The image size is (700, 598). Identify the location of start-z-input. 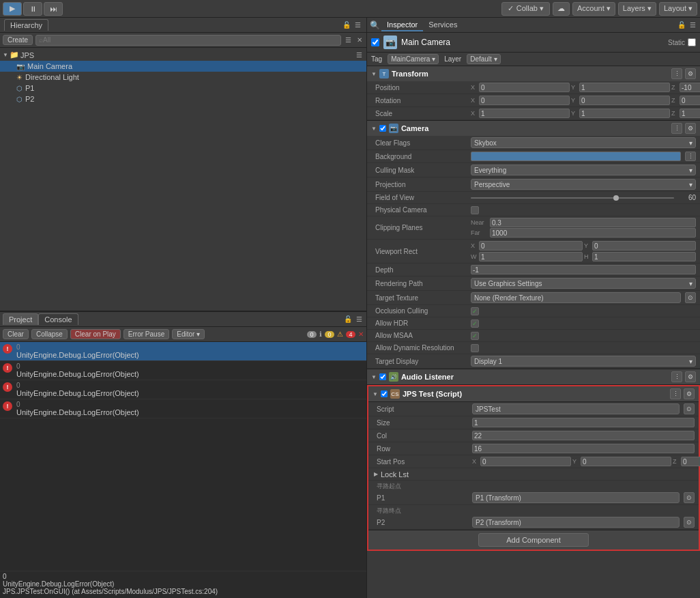
(690, 461).